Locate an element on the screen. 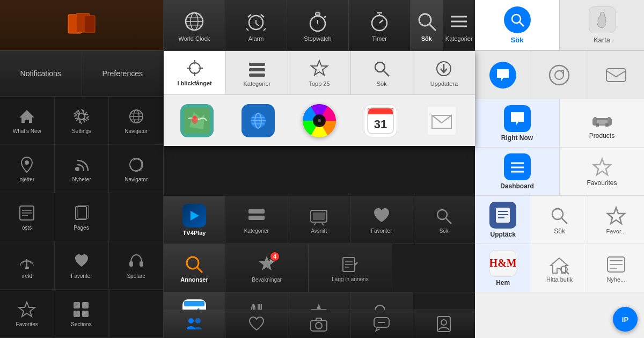 The width and height of the screenshot is (644, 338). tab-topp25: Topp 25 is located at coordinates (319, 73).